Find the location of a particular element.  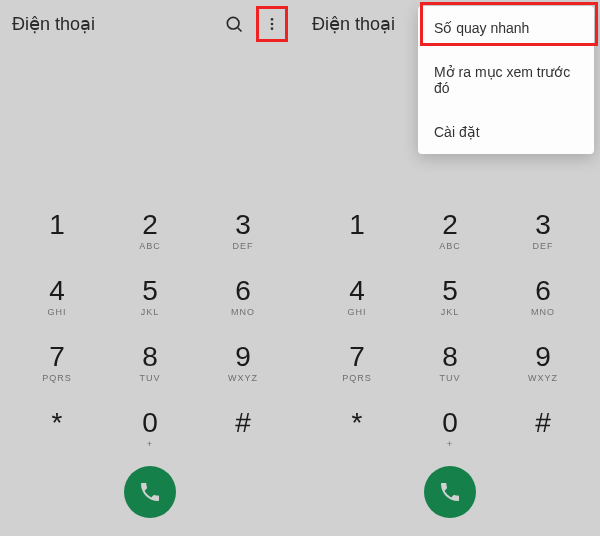

menu-open-previous: Mở ra mục xem trước đó is located at coordinates (506, 80).